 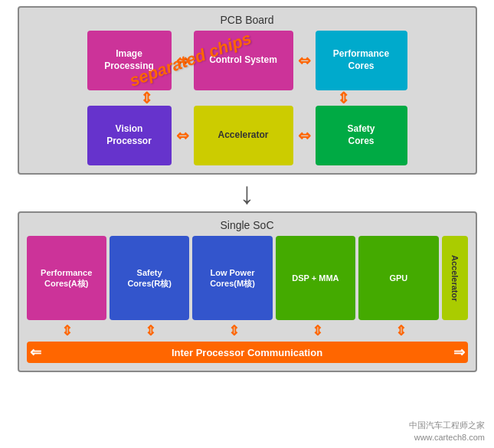 What do you see at coordinates (247, 98) in the screenshot?
I see `pcb-mid-row: ⇕ ⇕` at bounding box center [247, 98].